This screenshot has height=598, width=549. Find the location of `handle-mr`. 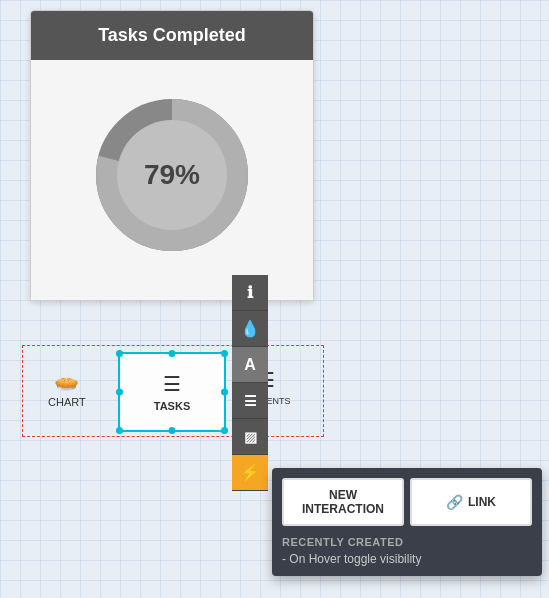

handle-mr is located at coordinates (224, 392).